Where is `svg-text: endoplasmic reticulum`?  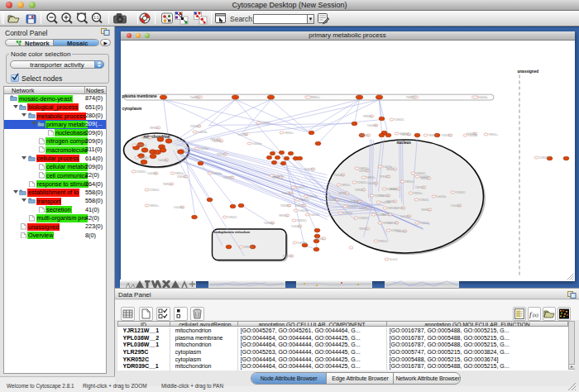
svg-text: endoplasmic reticulum is located at coordinates (232, 232).